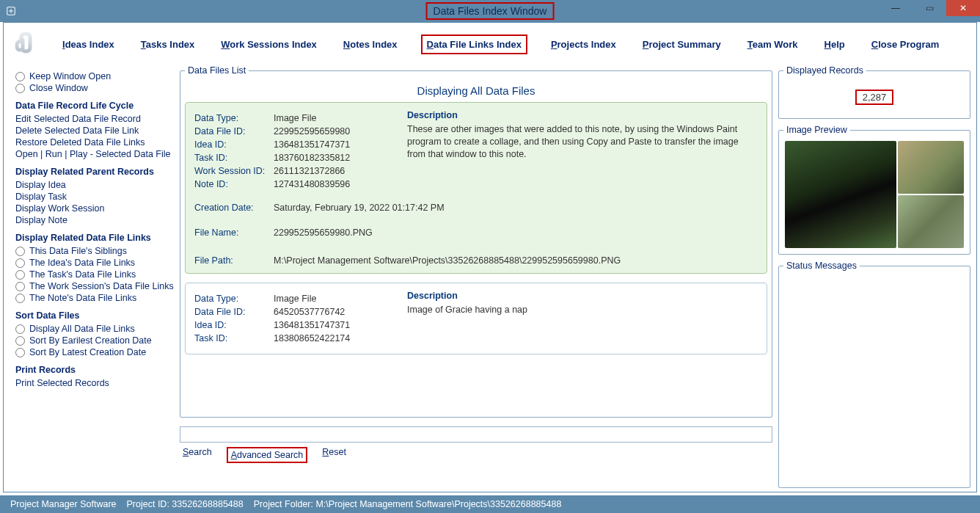 Image resolution: width=980 pixels, height=513 pixels. I want to click on image-preview-panel: Image Preview, so click(874, 189).